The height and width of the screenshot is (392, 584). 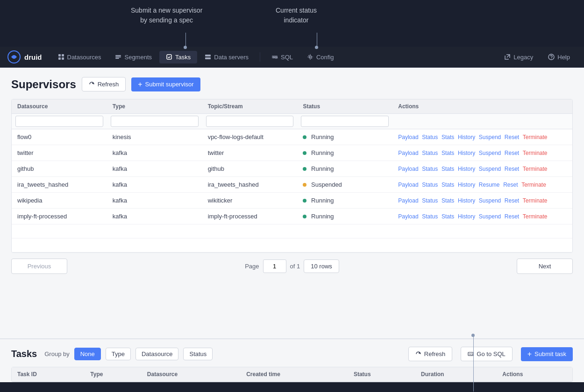 I want to click on pagination-center: Page of 1 10 rows, so click(x=292, y=266).